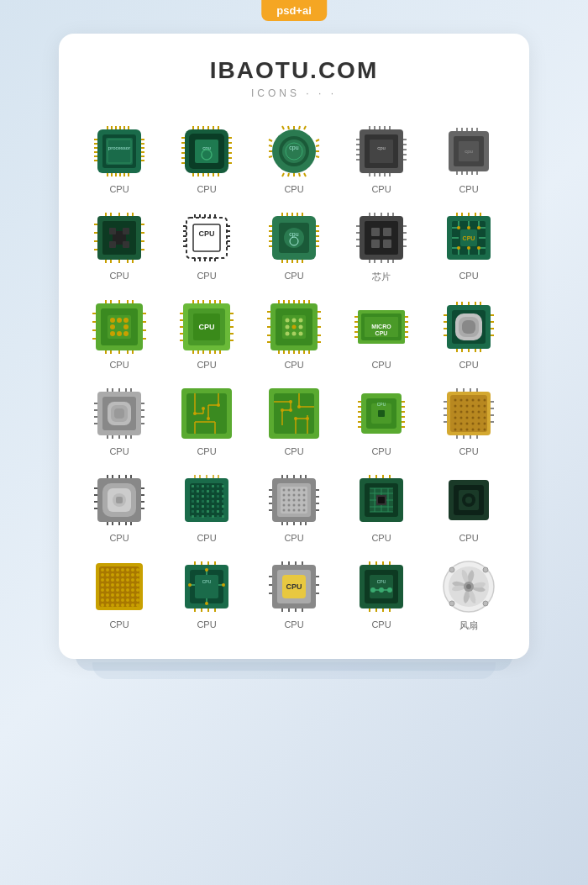 The width and height of the screenshot is (588, 885). Describe the element at coordinates (469, 151) in the screenshot. I see `svg-text: cpu` at that location.